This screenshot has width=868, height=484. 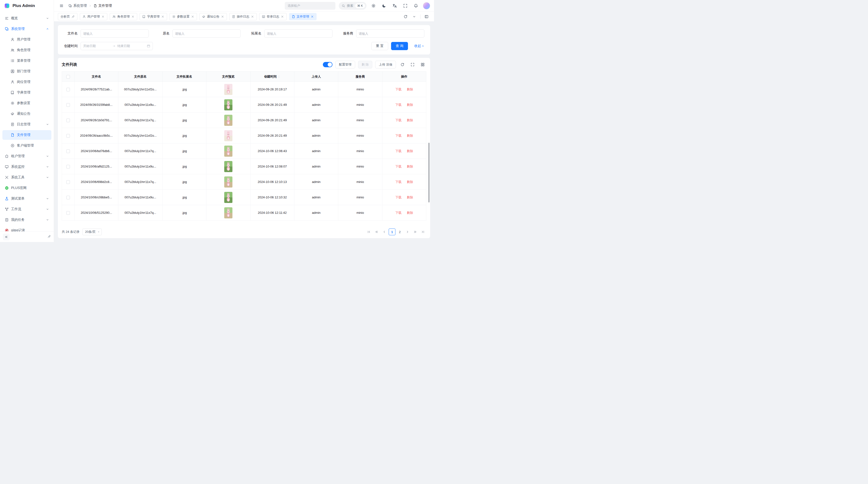 What do you see at coordinates (416, 6) in the screenshot?
I see `notifications-button` at bounding box center [416, 6].